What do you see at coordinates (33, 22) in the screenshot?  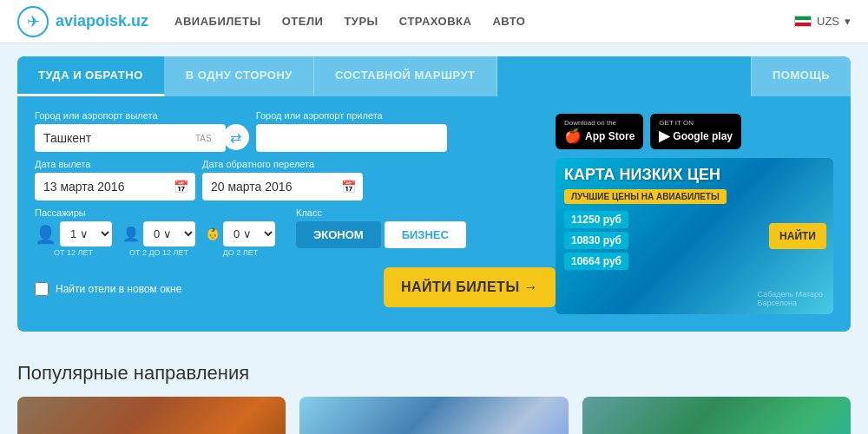 I see `logo-icon: ✈` at bounding box center [33, 22].